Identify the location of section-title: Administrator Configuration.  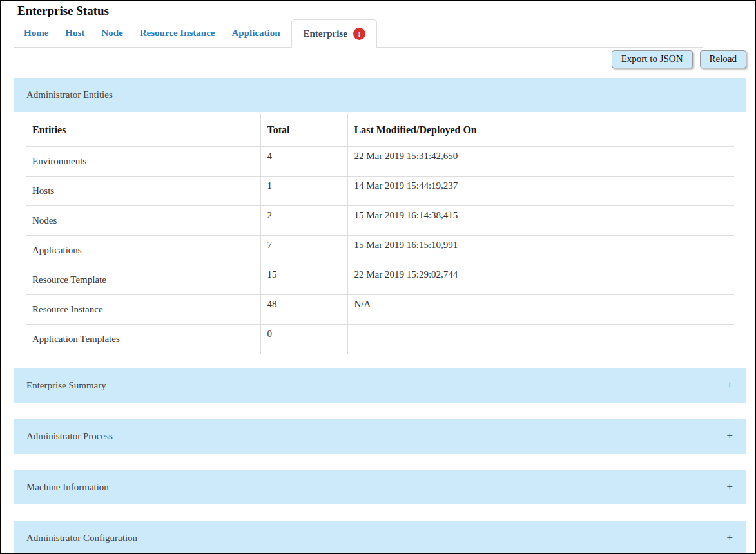
(82, 539).